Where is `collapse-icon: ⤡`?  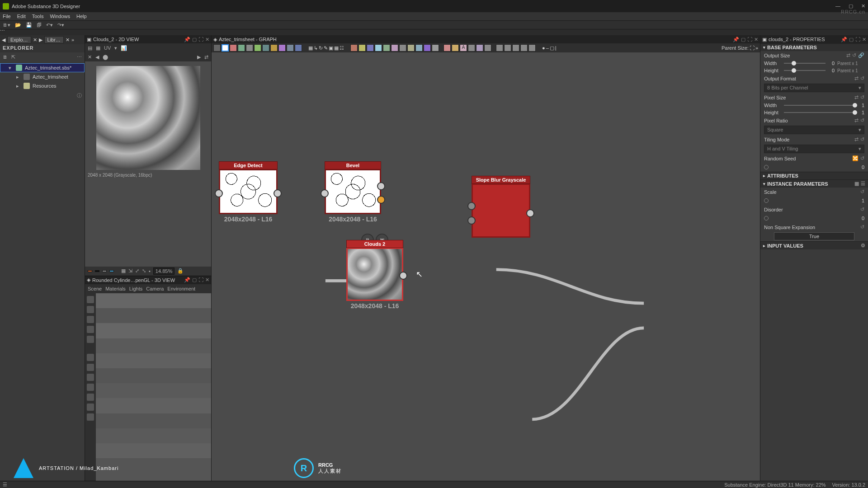 collapse-icon: ⤡ is located at coordinates (144, 271).